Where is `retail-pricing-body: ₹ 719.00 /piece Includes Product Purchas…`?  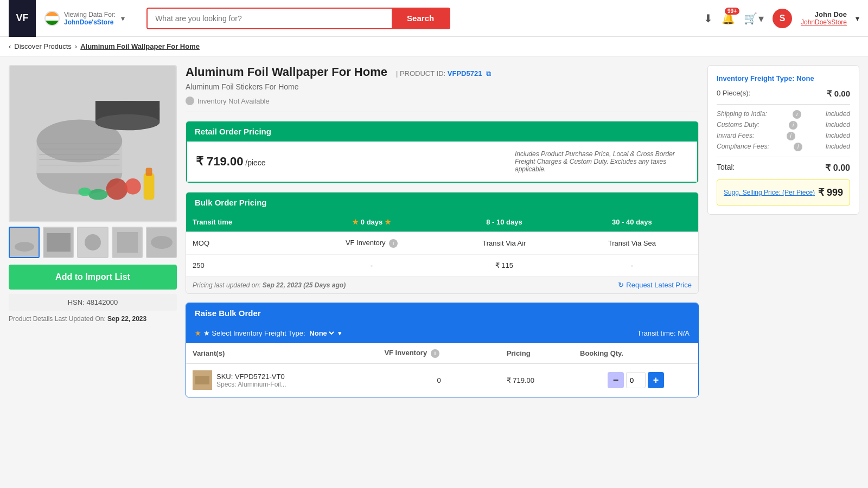 retail-pricing-body: ₹ 719.00 /piece Includes Product Purchas… is located at coordinates (442, 162).